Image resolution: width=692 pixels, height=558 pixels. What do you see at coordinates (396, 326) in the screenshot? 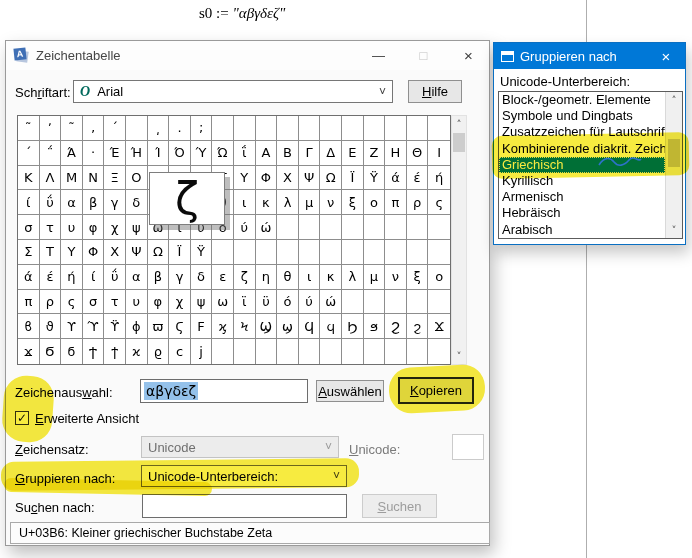
I see `grid-cell: Ϩ` at bounding box center [396, 326].